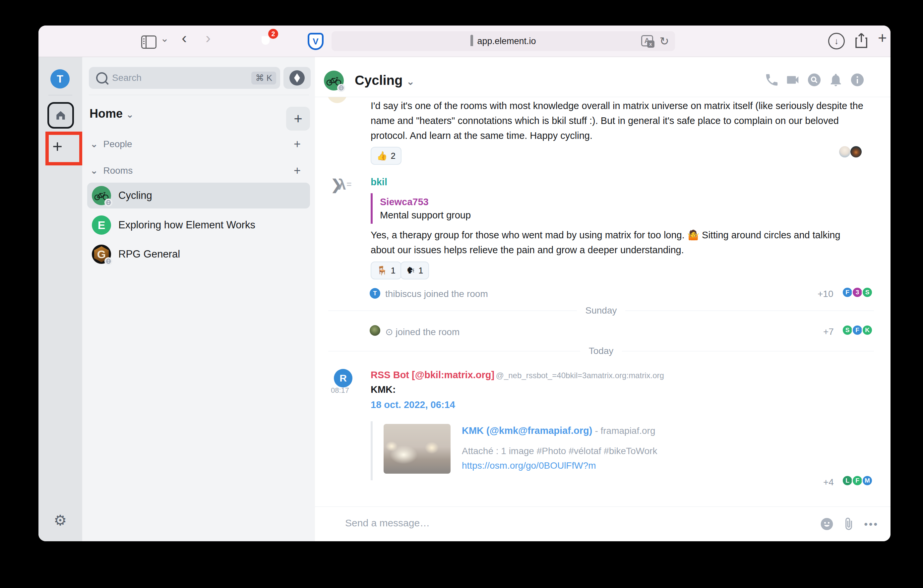 The image size is (923, 588). Describe the element at coordinates (102, 225) in the screenshot. I see `exploring-room-avatar: E` at that location.